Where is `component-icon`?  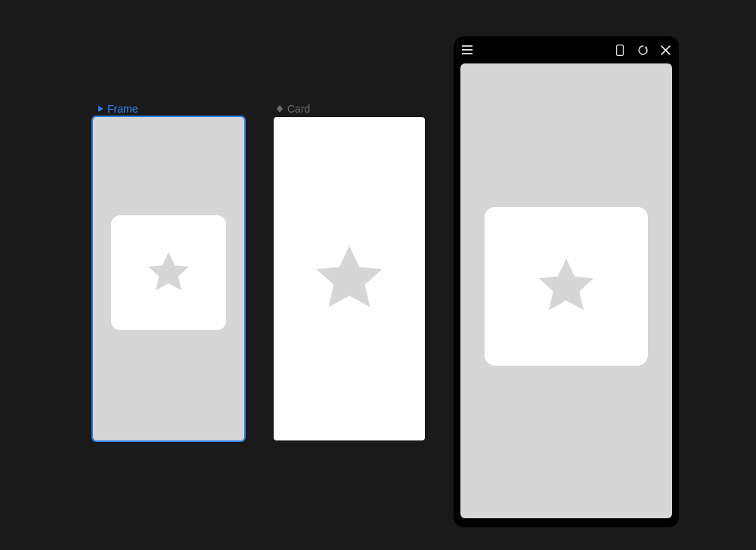 component-icon is located at coordinates (280, 109).